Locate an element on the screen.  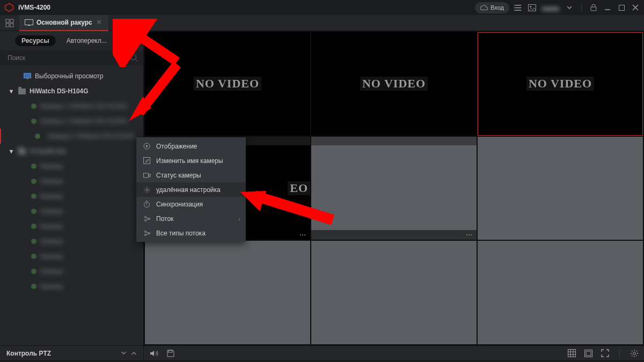
user-icon: ▬▬ is located at coordinates (551, 8).